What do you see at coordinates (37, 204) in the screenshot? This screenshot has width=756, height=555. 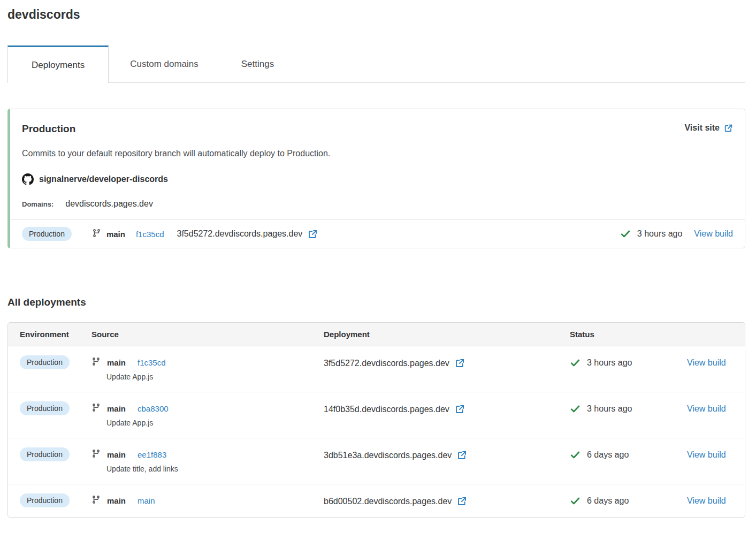 I see `domains-label: Domains:` at bounding box center [37, 204].